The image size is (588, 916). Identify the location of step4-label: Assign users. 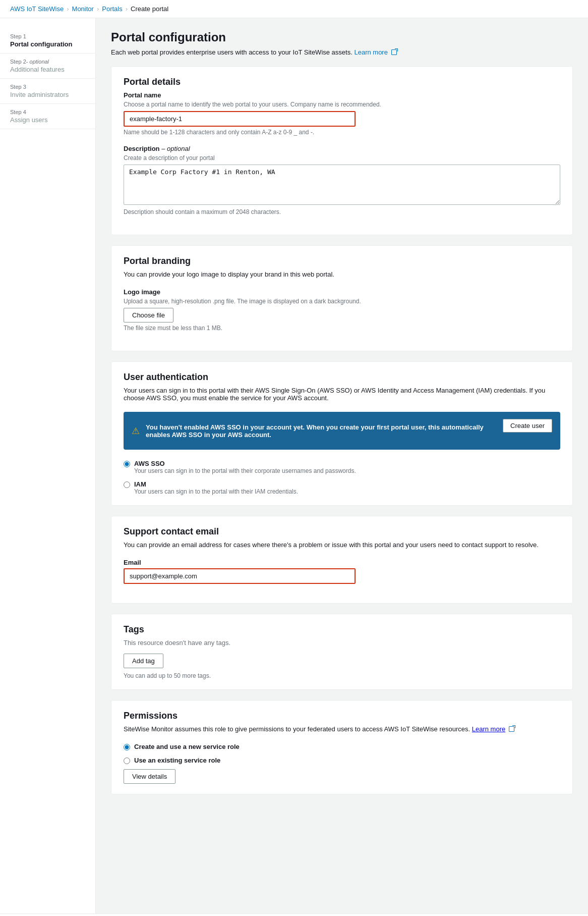
(47, 120).